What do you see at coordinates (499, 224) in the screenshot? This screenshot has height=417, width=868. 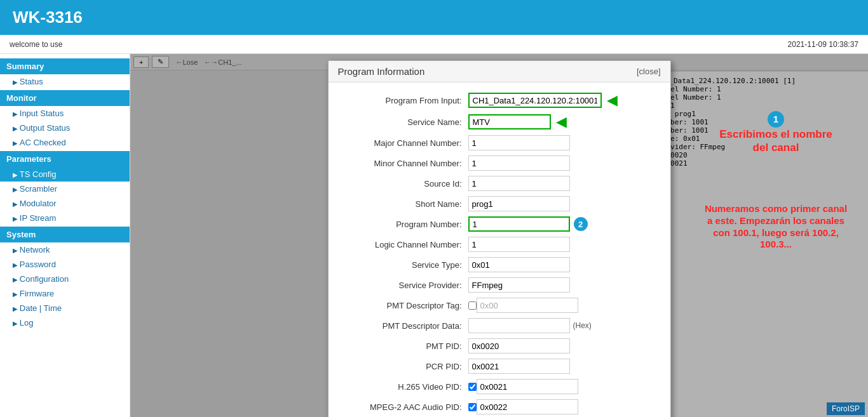 I see `form-row-program-number: Program Number: 2` at bounding box center [499, 224].